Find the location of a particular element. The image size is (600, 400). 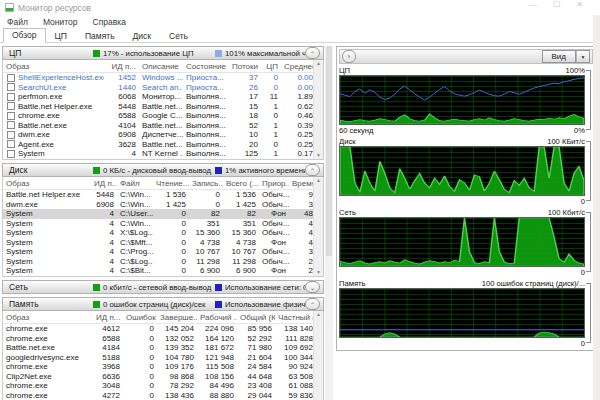

table-row: System4C:\User...08282Фон48 is located at coordinates (158, 214).